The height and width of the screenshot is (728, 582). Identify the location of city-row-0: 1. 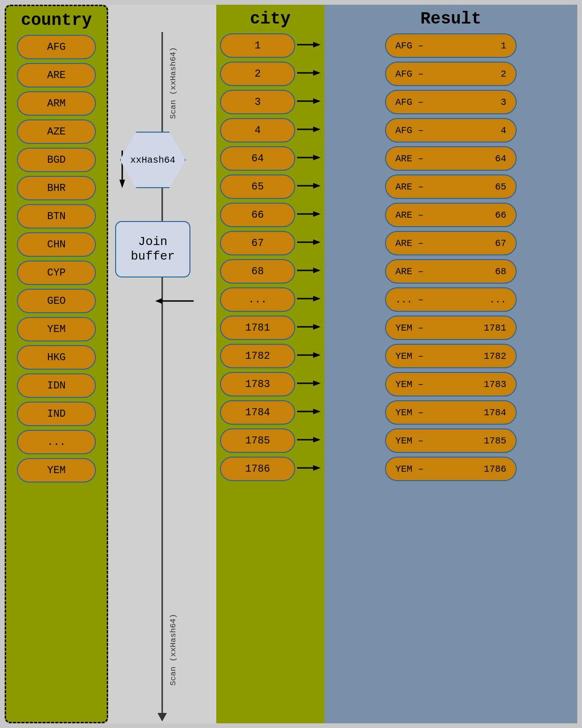
(270, 46).